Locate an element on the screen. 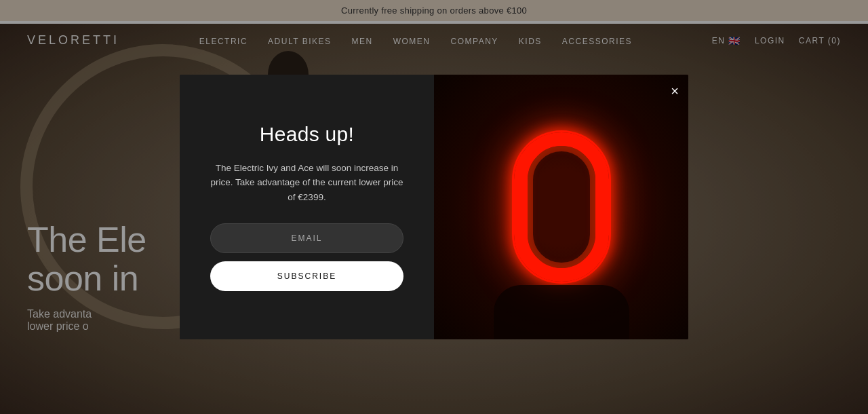  bike-silhouette is located at coordinates (561, 312).